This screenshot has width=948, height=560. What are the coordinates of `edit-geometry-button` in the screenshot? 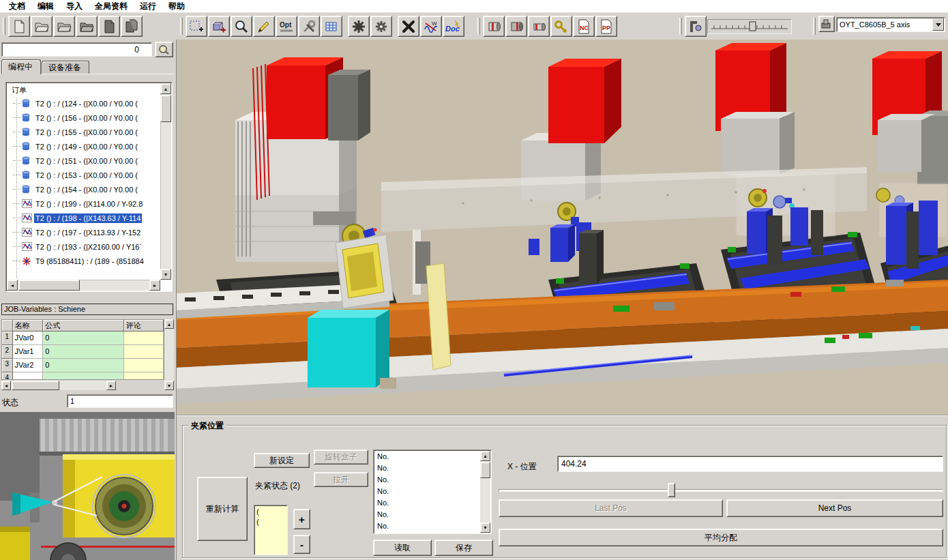 It's located at (264, 26).